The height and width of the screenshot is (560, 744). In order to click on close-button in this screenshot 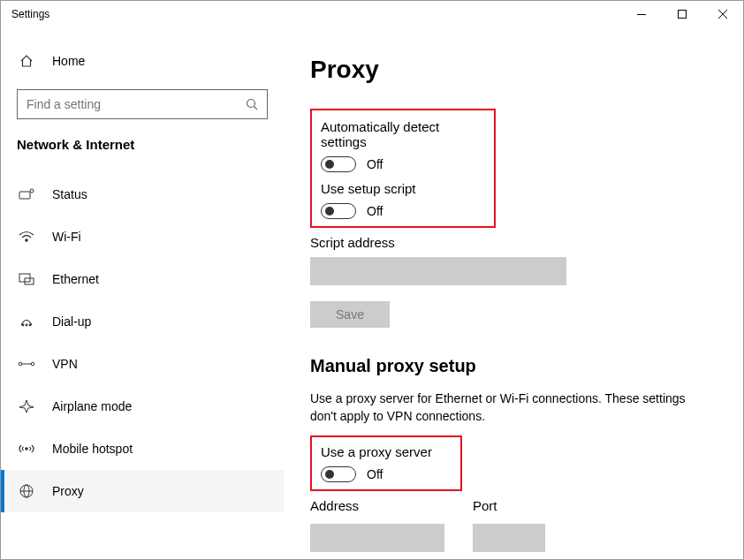, I will do `click(723, 14)`.